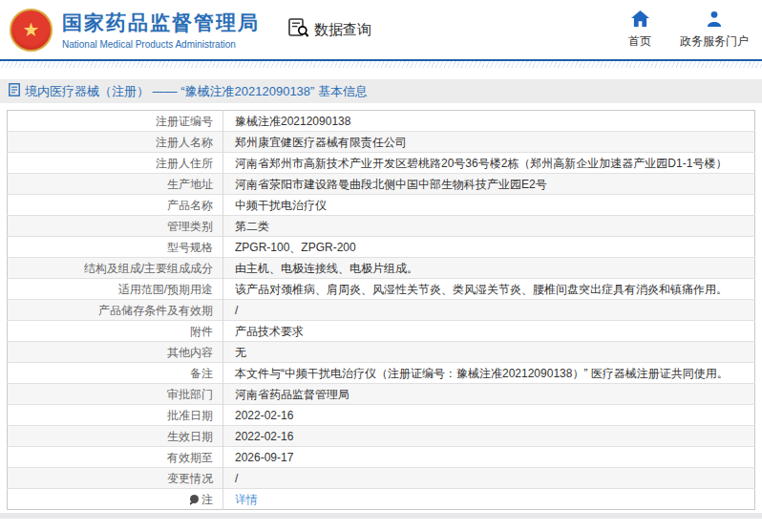 The width and height of the screenshot is (762, 532). Describe the element at coordinates (382, 268) in the screenshot. I see `table-row: 结构及组成/主要组成成分由主机、电极连接线、电极片组成。` at that location.